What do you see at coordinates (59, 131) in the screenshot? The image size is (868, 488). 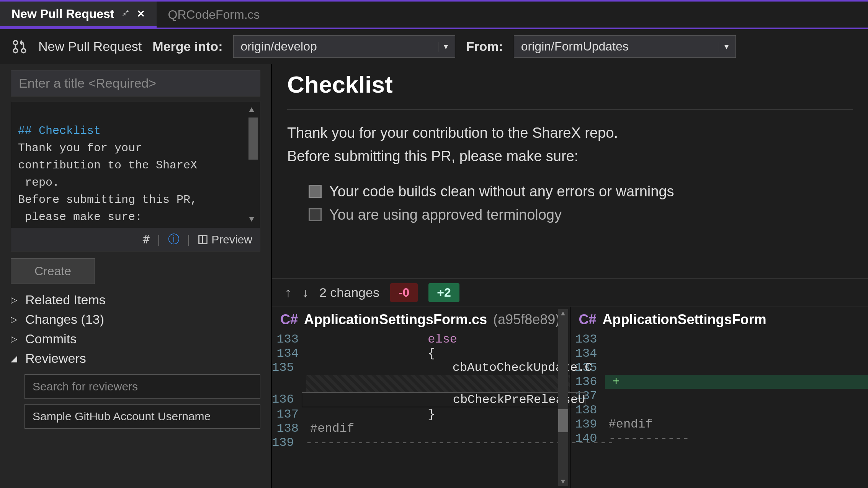 I see `desc-heading: ## Checklist` at bounding box center [59, 131].